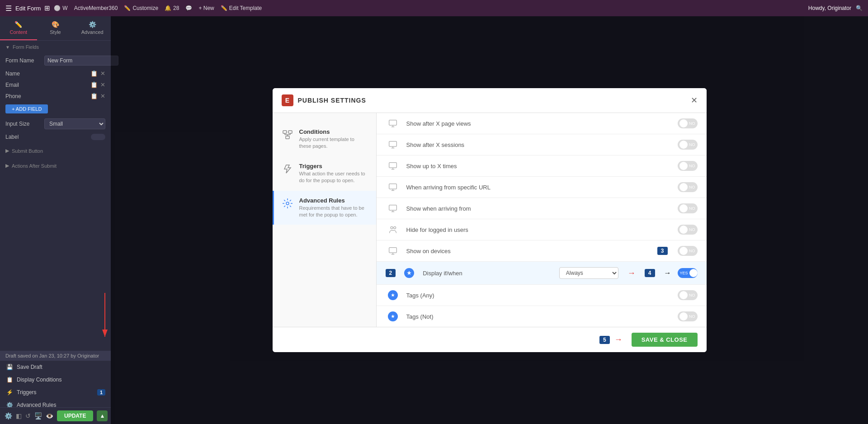  What do you see at coordinates (47, 8) in the screenshot?
I see `grid-icon: ⊞` at bounding box center [47, 8].